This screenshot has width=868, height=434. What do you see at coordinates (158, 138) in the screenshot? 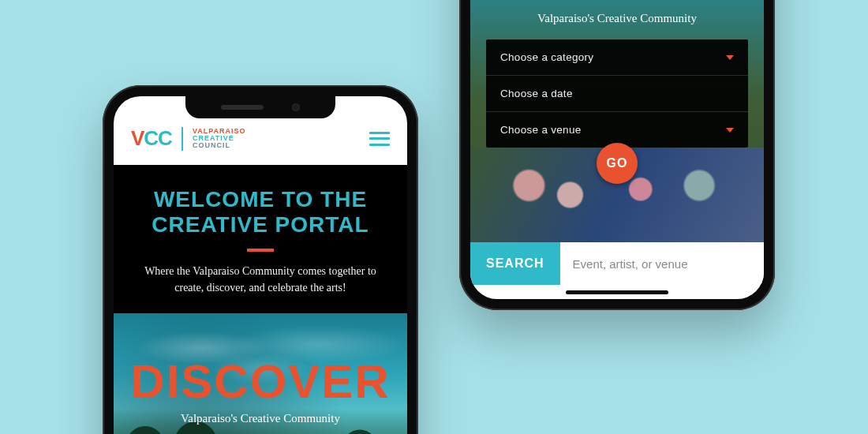
I see `logo-mark-cc: CC` at bounding box center [158, 138].